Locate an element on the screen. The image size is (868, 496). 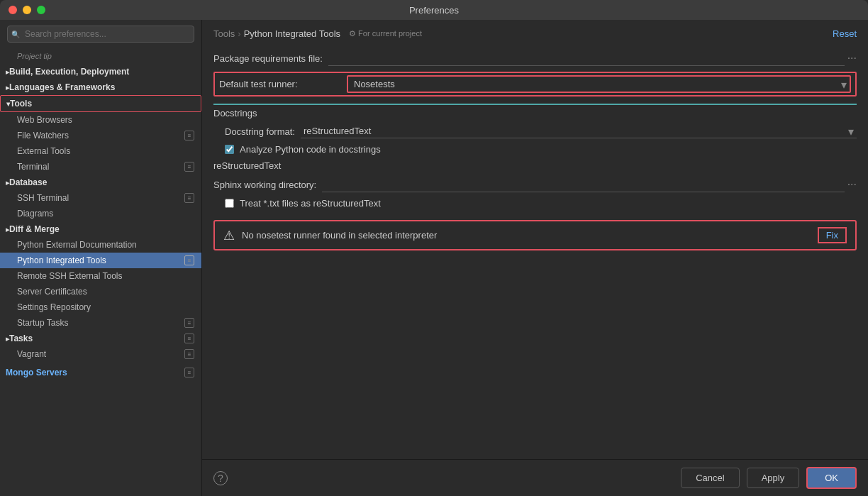
test-runner-select: Nosetests pytest Unittests Twisted Trial is located at coordinates (599, 84).